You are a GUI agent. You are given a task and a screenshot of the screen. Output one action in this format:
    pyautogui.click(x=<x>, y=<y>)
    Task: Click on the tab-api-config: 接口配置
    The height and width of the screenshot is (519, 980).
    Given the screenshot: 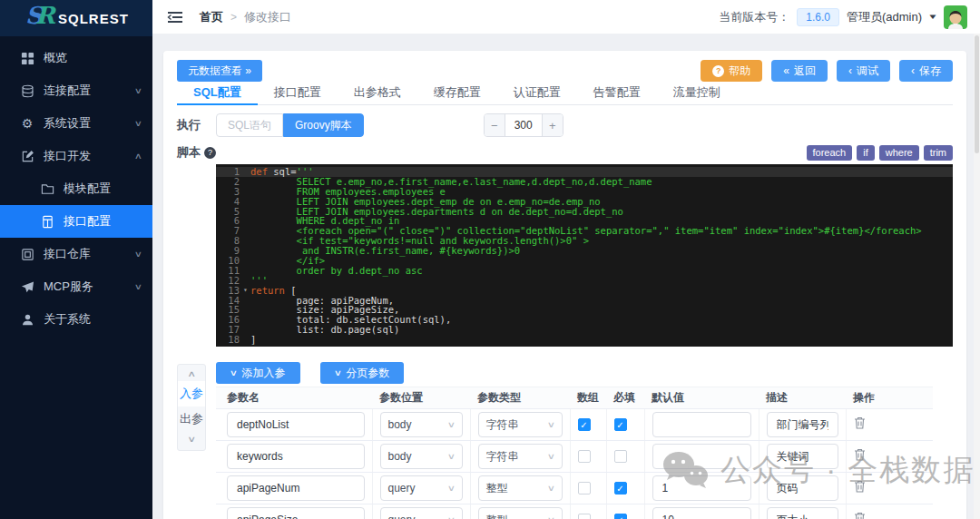 What is the action you would take?
    pyautogui.click(x=298, y=94)
    